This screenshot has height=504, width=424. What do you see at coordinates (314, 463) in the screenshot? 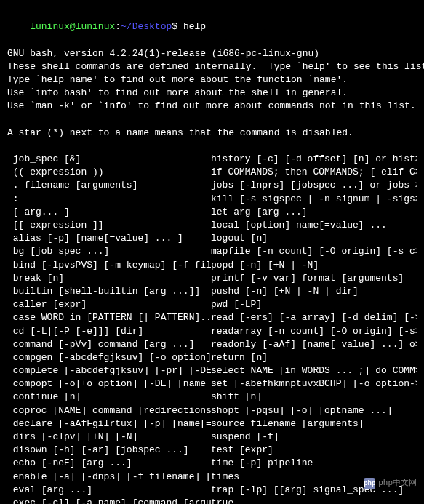
I see `help-entry: time [-p] pipeline` at bounding box center [314, 463].